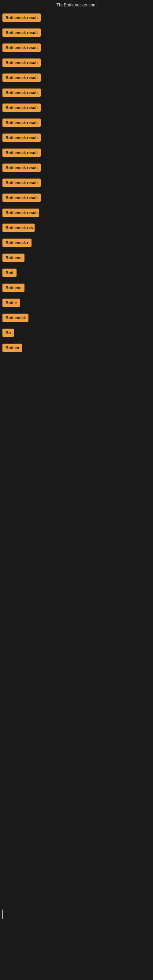 This screenshot has height=980, width=153. What do you see at coordinates (76, 5) in the screenshot?
I see `site-title: TheBottlenecker.com` at bounding box center [76, 5].